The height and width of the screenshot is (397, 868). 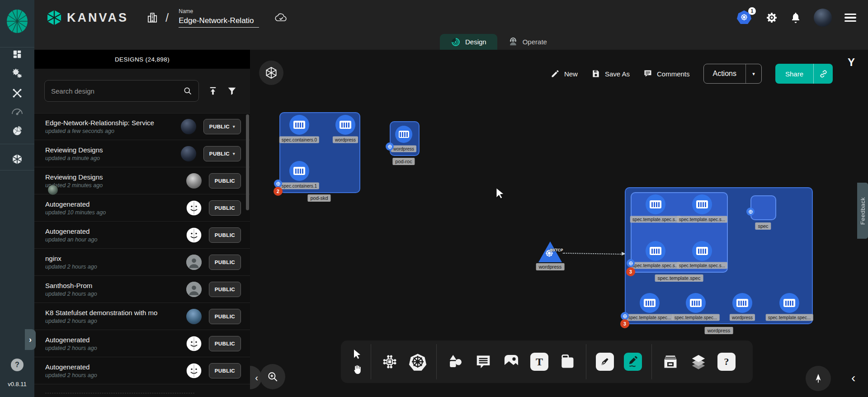 What do you see at coordinates (271, 73) in the screenshot?
I see `meshery-menu-button` at bounding box center [271, 73].